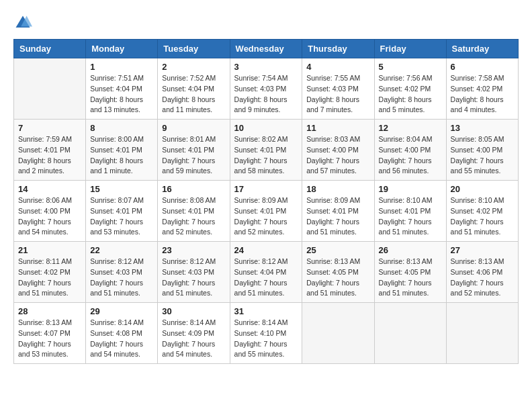 The image size is (532, 411). Describe the element at coordinates (266, 338) in the screenshot. I see `day-info: Sunrise: 8:14 AMSunset: 4:10 PMDaylight:…` at that location.